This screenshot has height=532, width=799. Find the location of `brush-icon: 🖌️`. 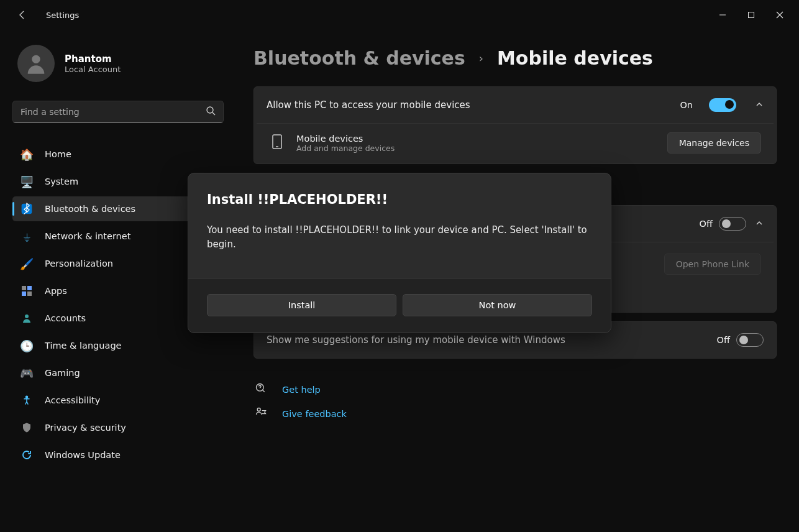

brush-icon: 🖌️ is located at coordinates (27, 264).